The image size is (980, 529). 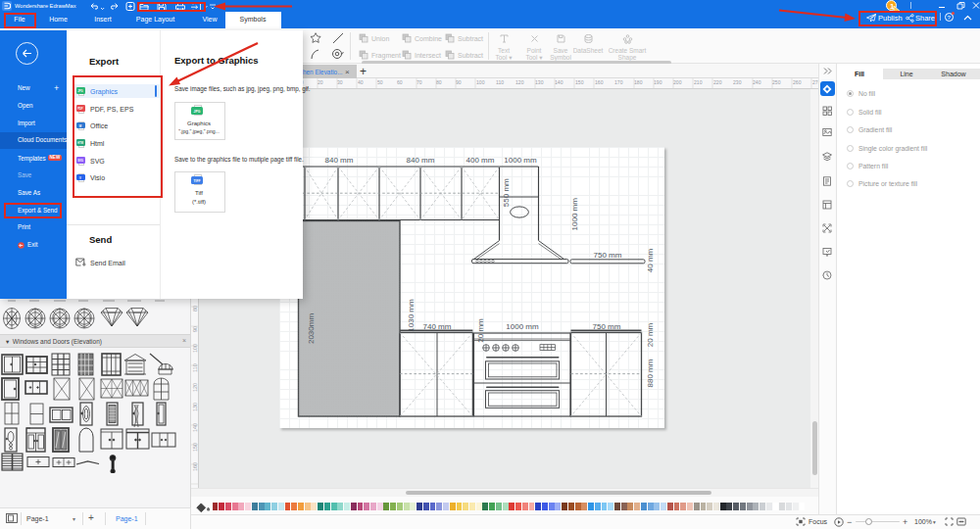 What do you see at coordinates (312, 329) in the screenshot?
I see `svg-text: 2030mm` at bounding box center [312, 329].